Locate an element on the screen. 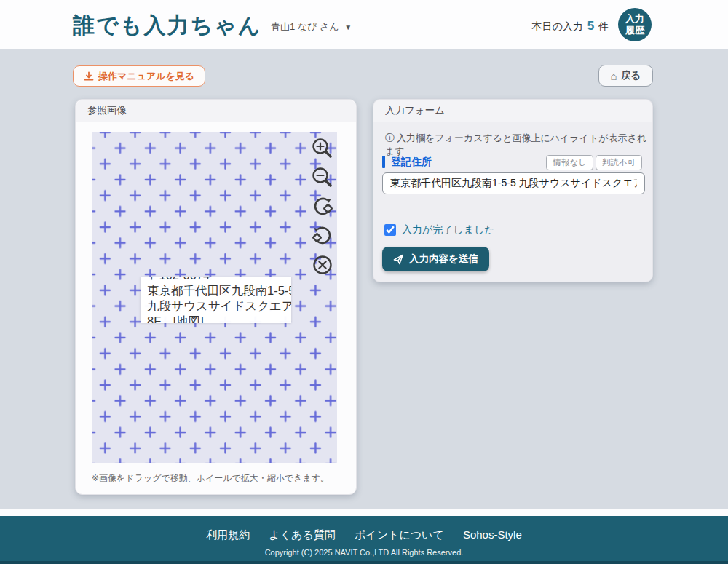 The image size is (728, 564). footer-link-terms: 利用規約 is located at coordinates (228, 534).